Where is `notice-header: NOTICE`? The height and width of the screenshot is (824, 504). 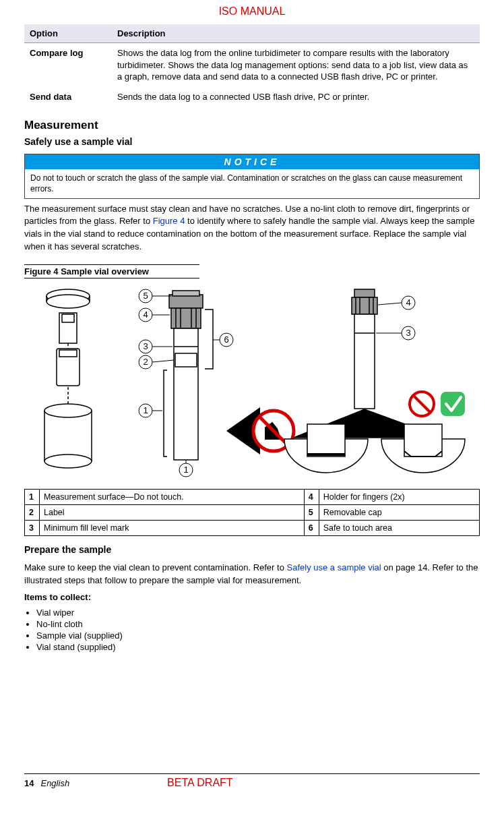 notice-header: NOTICE is located at coordinates (252, 162).